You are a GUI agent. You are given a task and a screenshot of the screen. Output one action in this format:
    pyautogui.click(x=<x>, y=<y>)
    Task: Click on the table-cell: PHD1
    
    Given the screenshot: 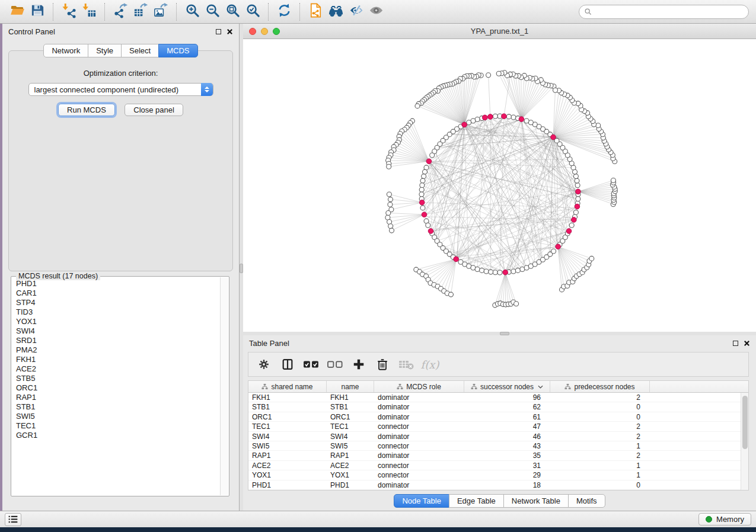 What is the action you would take?
    pyautogui.click(x=288, y=485)
    